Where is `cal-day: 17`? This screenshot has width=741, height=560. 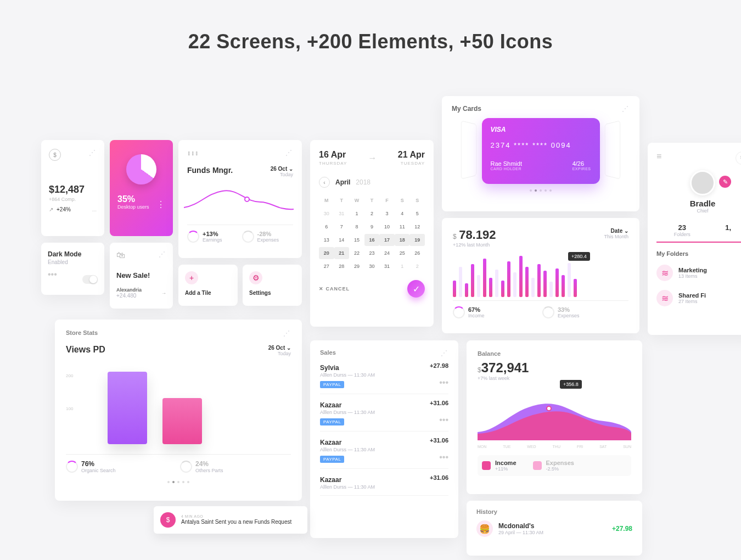
cal-day: 17 is located at coordinates (387, 240).